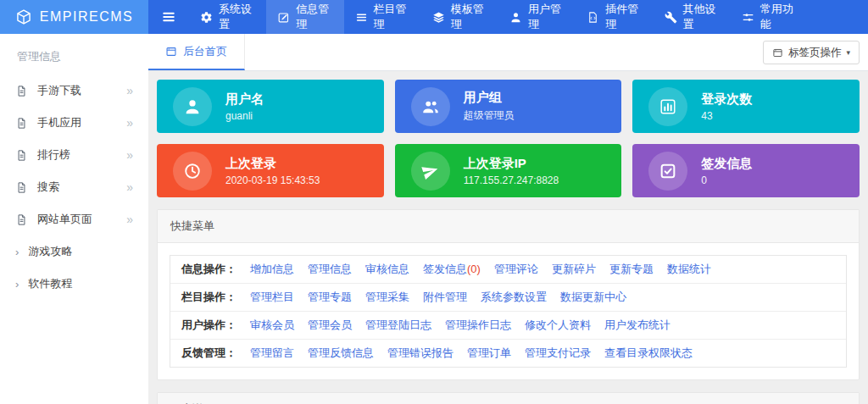 Image resolution: width=868 pixels, height=404 pixels. I want to click on nav-item-6: 其他设置, so click(692, 17).